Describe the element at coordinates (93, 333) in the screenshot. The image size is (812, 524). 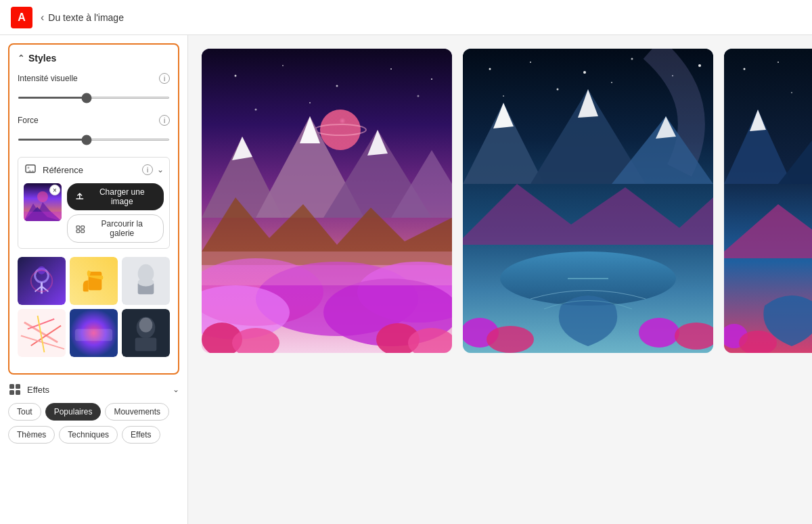
I see `style-thumb-purple-glow` at that location.